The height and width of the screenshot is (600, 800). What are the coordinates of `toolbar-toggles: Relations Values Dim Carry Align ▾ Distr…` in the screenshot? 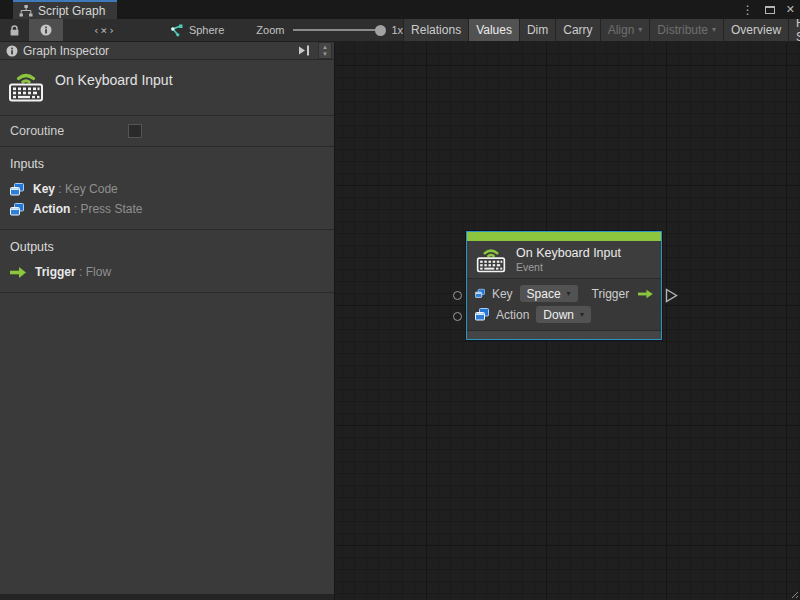 It's located at (602, 30).